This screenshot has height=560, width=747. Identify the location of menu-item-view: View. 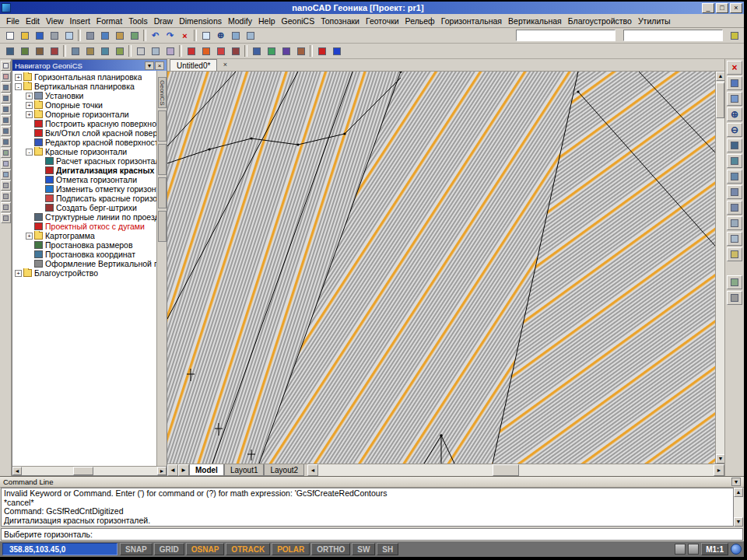
(54, 21).